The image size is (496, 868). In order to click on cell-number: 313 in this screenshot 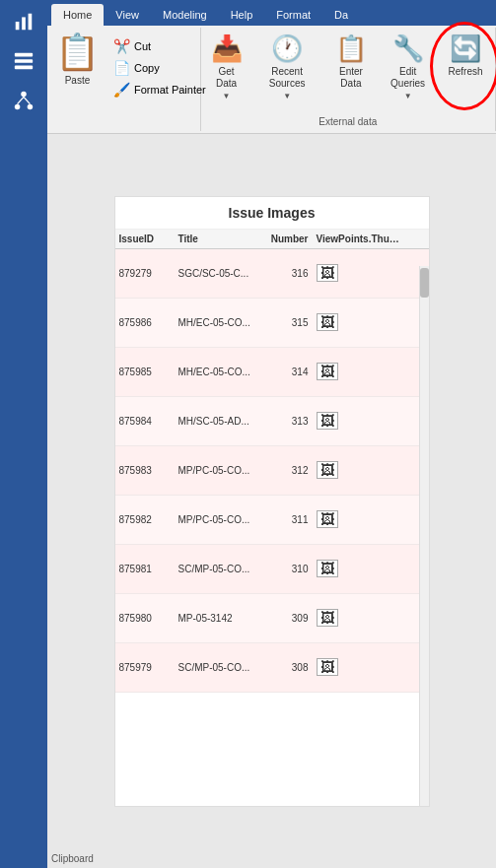, I will do `click(288, 422)`.